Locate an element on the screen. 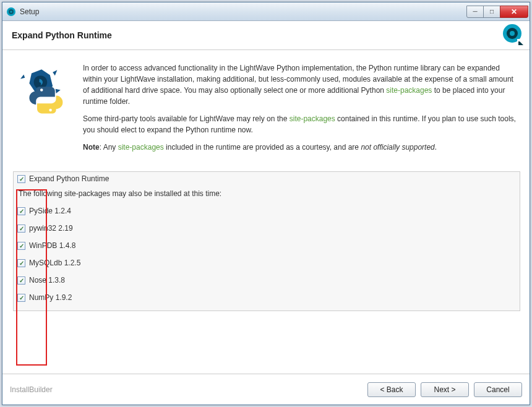  package-label: WinPDB 1.4.8 is located at coordinates (52, 246).